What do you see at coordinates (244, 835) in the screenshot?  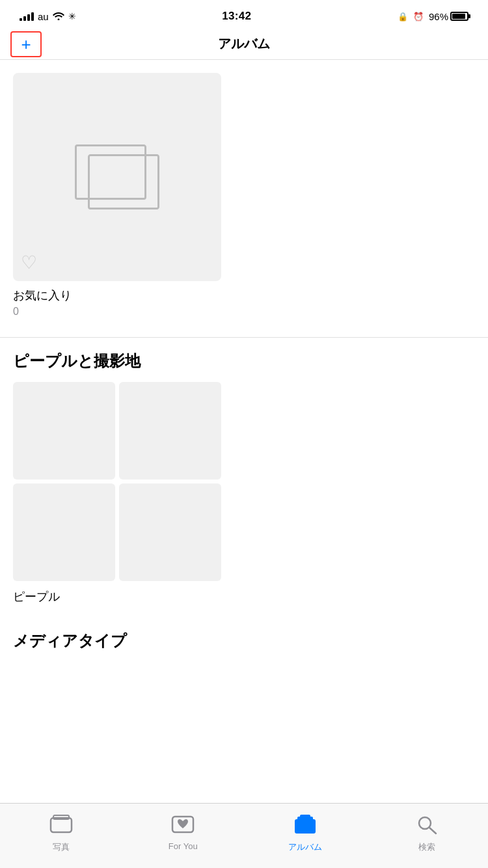 I see `tab-bar: 写真 For You アルバム 検索` at bounding box center [244, 835].